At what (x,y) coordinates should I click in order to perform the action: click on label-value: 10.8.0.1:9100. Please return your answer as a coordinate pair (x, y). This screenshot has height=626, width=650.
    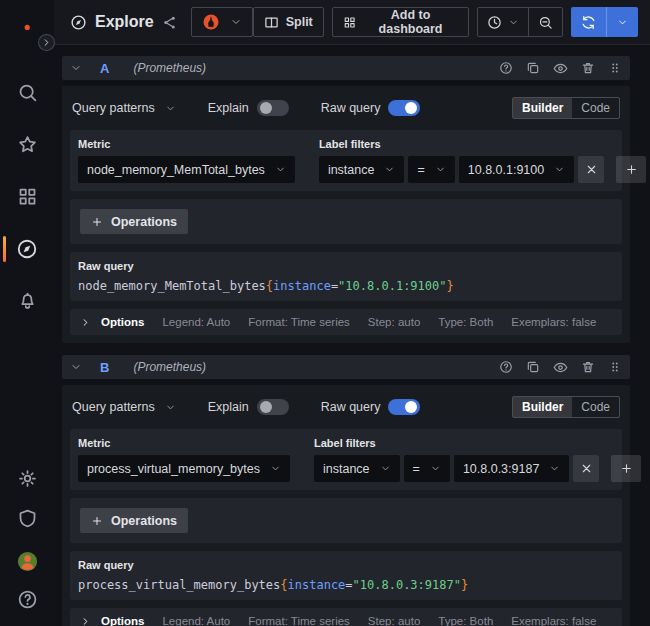
    Looking at the image, I should click on (506, 170).